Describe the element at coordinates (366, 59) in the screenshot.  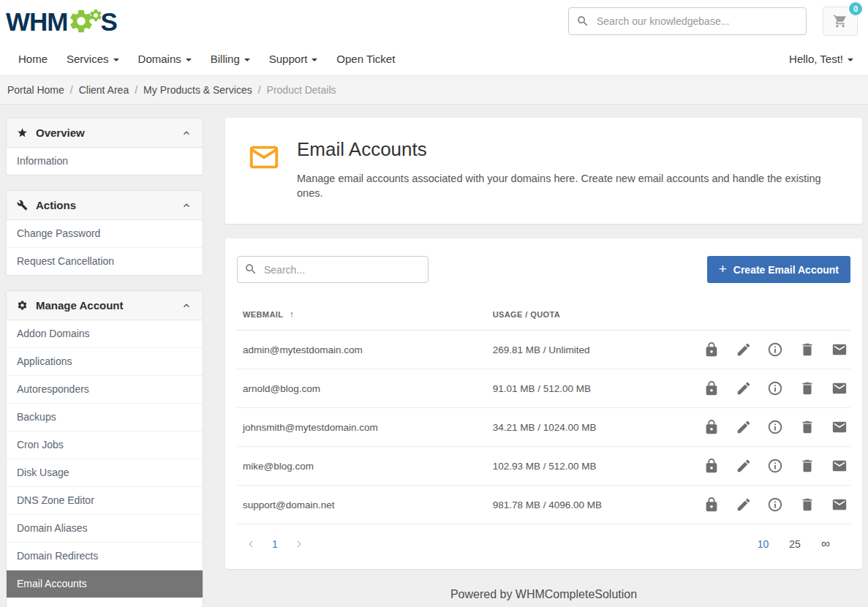
I see `nav-open-ticket-label: Open Ticket` at that location.